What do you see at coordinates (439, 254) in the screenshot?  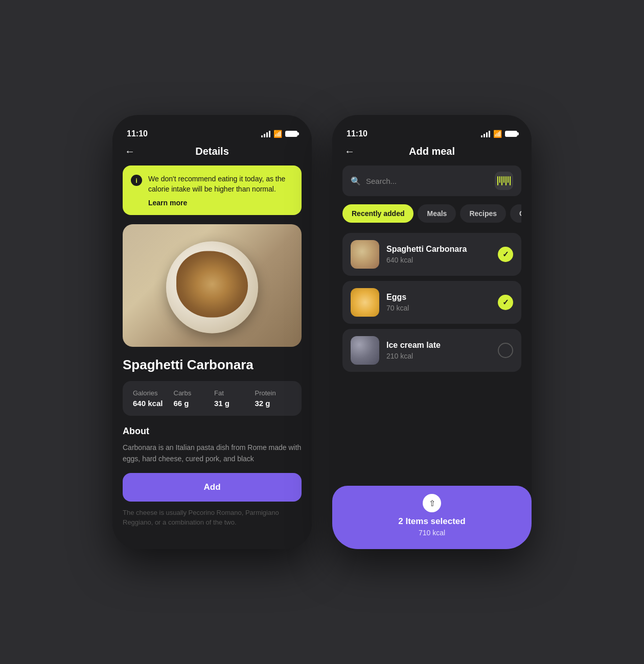 I see `meal-info-carbonara: Spaghetti Carbonara 640 kcal` at bounding box center [439, 254].